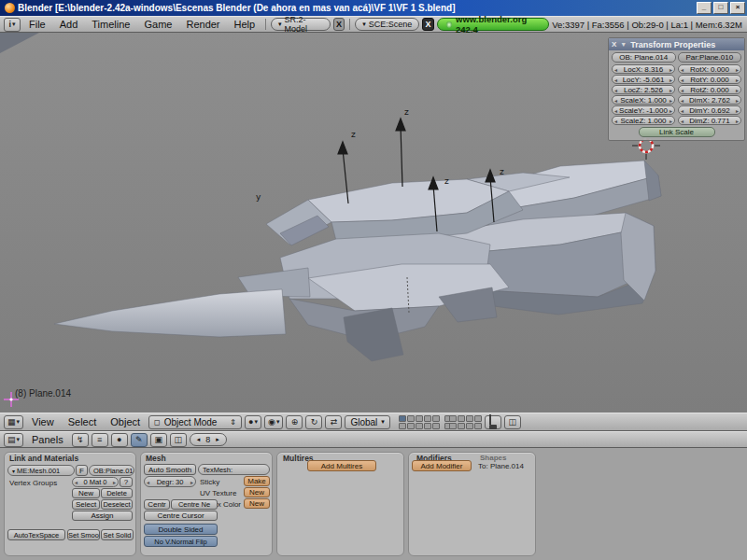  I want to click on logic-context-button: ↯, so click(80, 441).